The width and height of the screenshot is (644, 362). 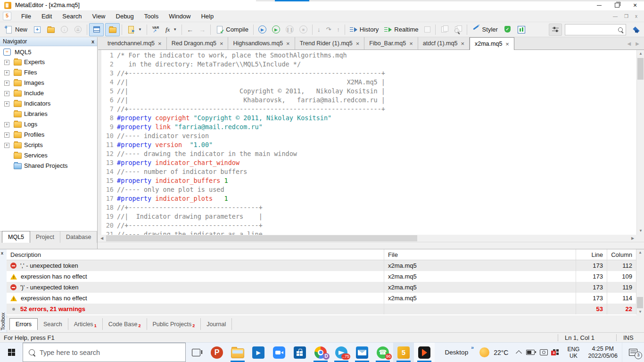 What do you see at coordinates (53, 324) in the screenshot?
I see `toolbox-tab-search: Search` at bounding box center [53, 324].